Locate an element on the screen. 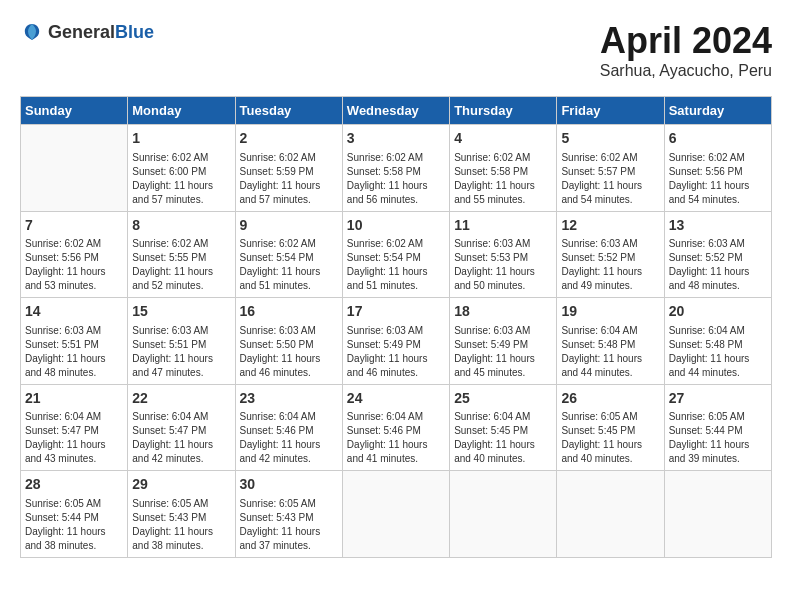 The image size is (792, 612). day-number: 26 is located at coordinates (610, 399).